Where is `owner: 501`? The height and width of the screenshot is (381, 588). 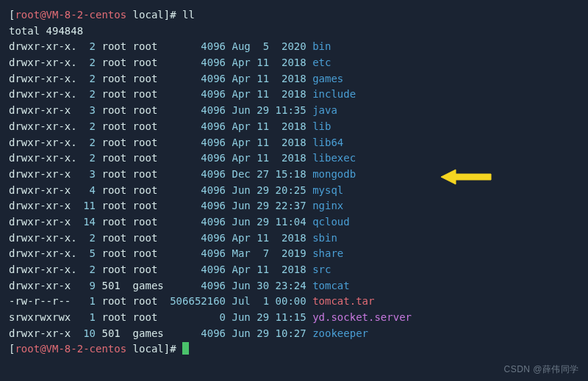
owner: 501 is located at coordinates (114, 333).